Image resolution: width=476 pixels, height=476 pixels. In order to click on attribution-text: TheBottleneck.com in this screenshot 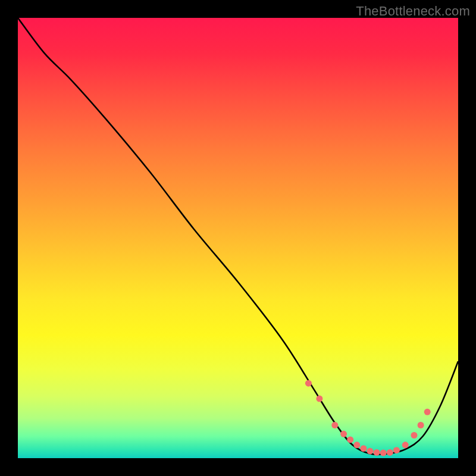, I will do `click(413, 11)`.